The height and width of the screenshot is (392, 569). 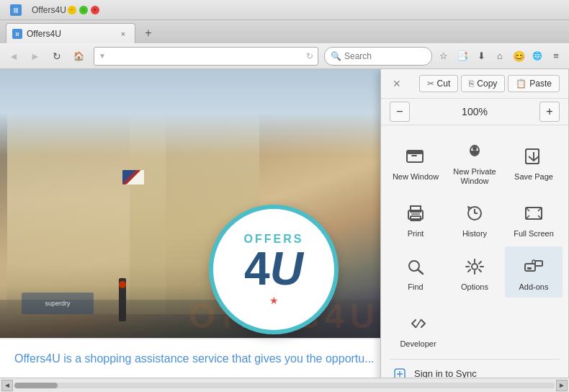 What do you see at coordinates (71, 34) in the screenshot?
I see `tab-title: Offers4U` at bounding box center [71, 34].